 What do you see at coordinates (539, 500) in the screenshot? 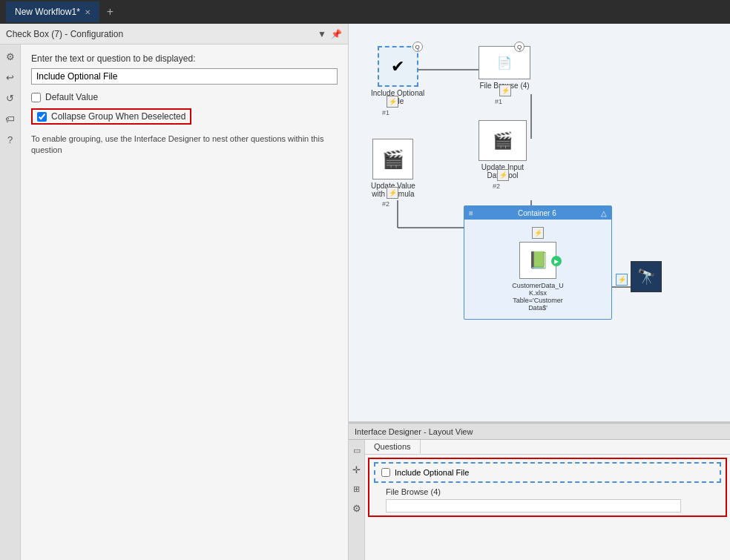
I see `interface-designer-body: ▭ ✛ ⊞ ⚙ Questions` at bounding box center [539, 500].